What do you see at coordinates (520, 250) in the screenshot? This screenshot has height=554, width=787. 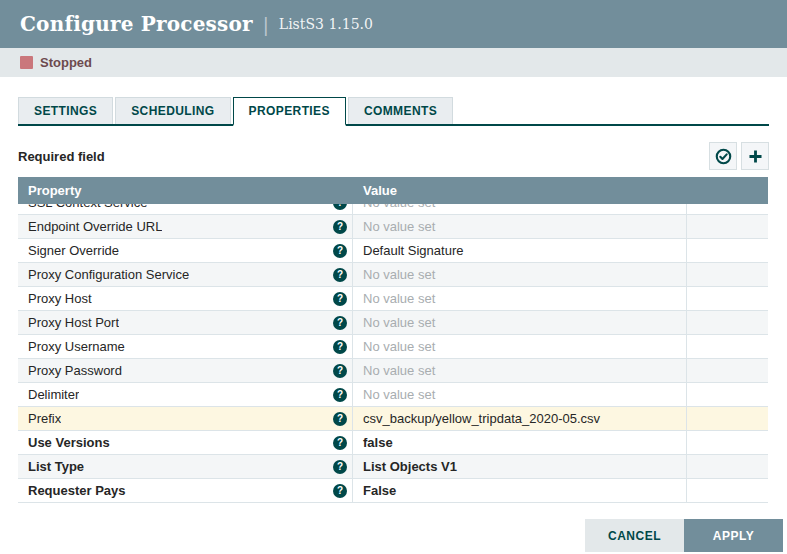 I see `property-value: Default Signature` at bounding box center [520, 250].